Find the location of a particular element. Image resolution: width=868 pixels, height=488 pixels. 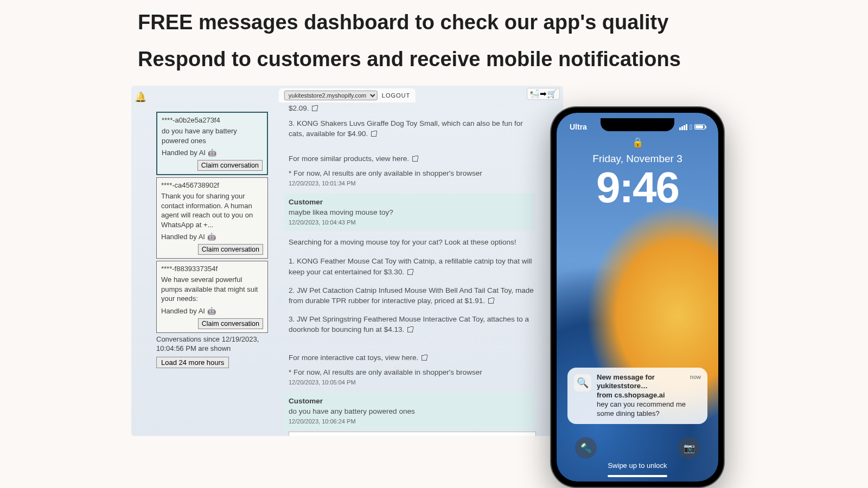

customer-text: do you have any battery powered ones is located at coordinates (410, 412).